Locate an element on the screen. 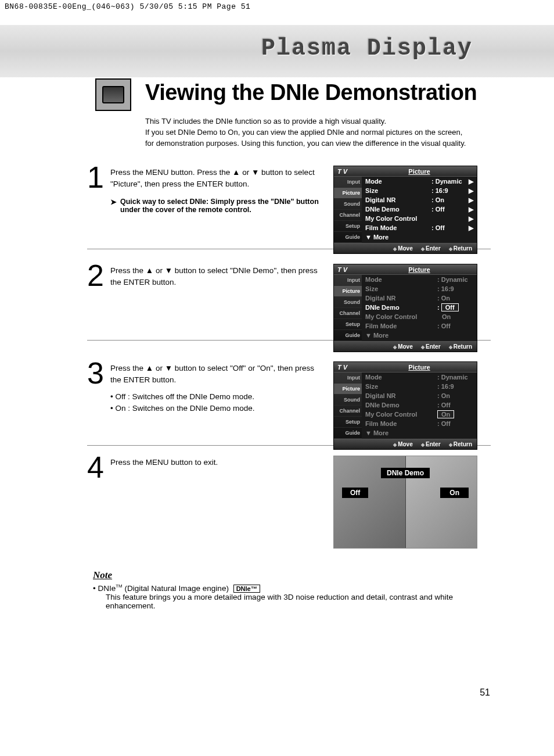  osd-tab-guide: Guide is located at coordinates (348, 237).